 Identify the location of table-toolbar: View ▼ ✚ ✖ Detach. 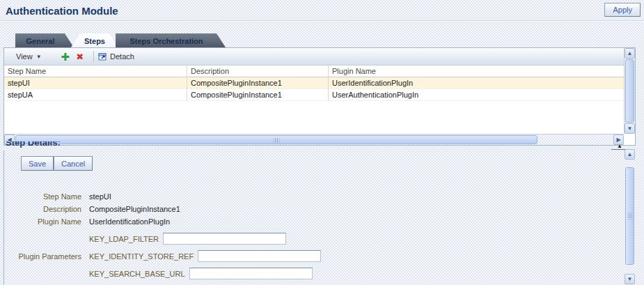
(314, 57).